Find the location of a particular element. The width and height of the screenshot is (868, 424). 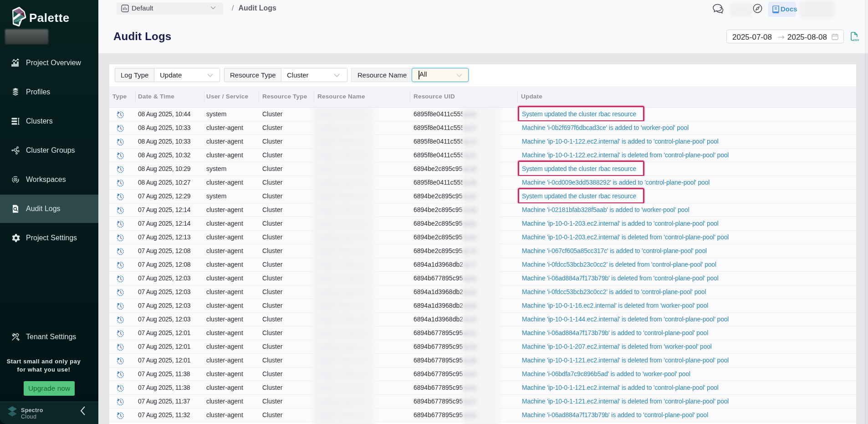

svg-text: csv is located at coordinates (857, 40).